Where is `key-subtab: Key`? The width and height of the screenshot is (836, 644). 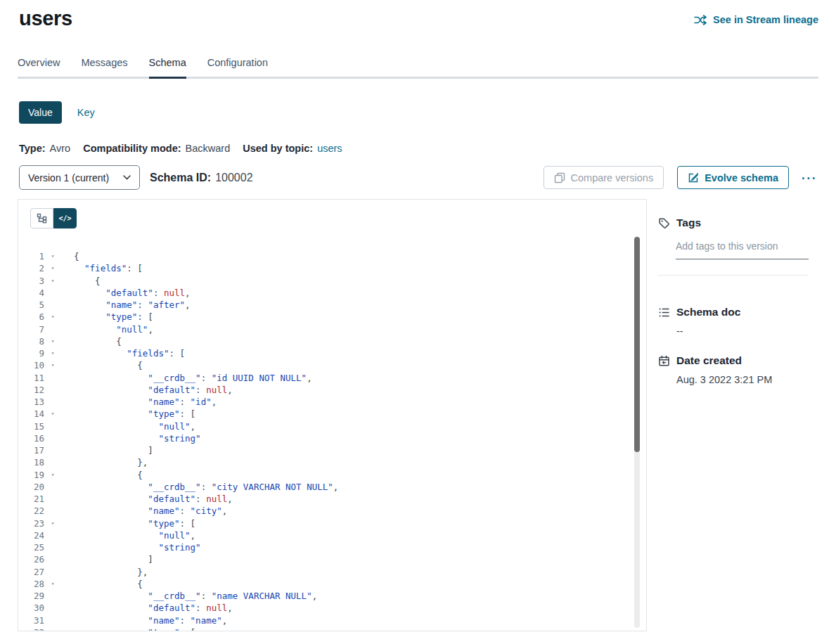
key-subtab: Key is located at coordinates (86, 112).